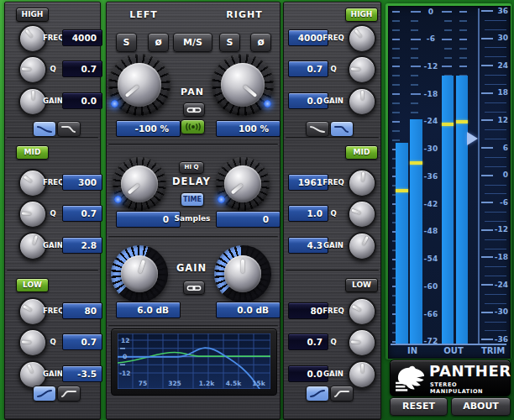  I want to click on left-low-band-badge: LOW, so click(32, 286).